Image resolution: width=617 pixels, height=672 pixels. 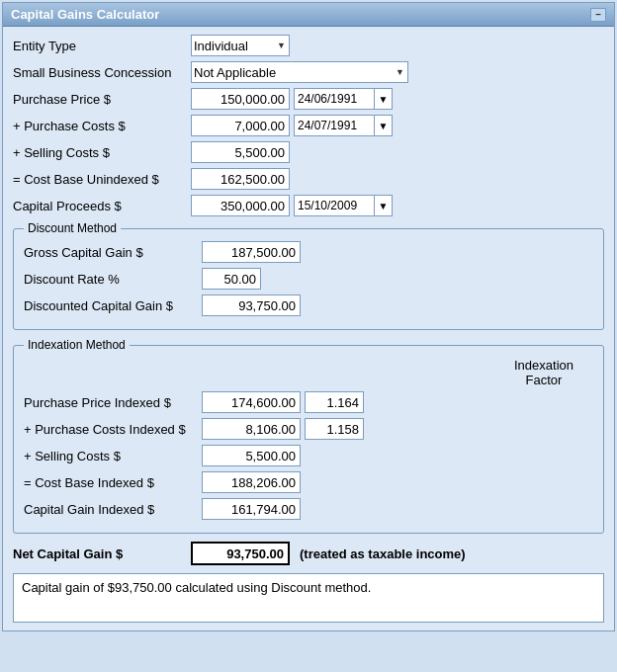 What do you see at coordinates (343, 126) in the screenshot?
I see `purchase-costs-date-field: ▼` at bounding box center [343, 126].